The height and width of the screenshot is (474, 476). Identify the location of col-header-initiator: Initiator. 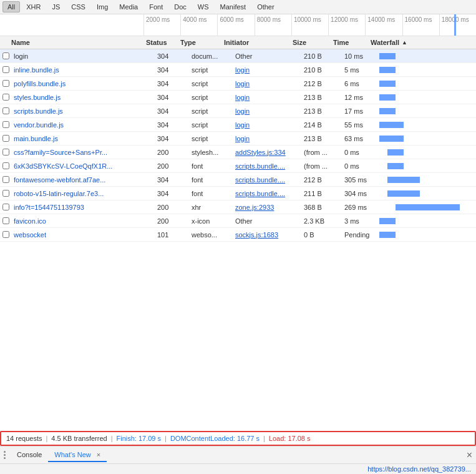
(256, 42).